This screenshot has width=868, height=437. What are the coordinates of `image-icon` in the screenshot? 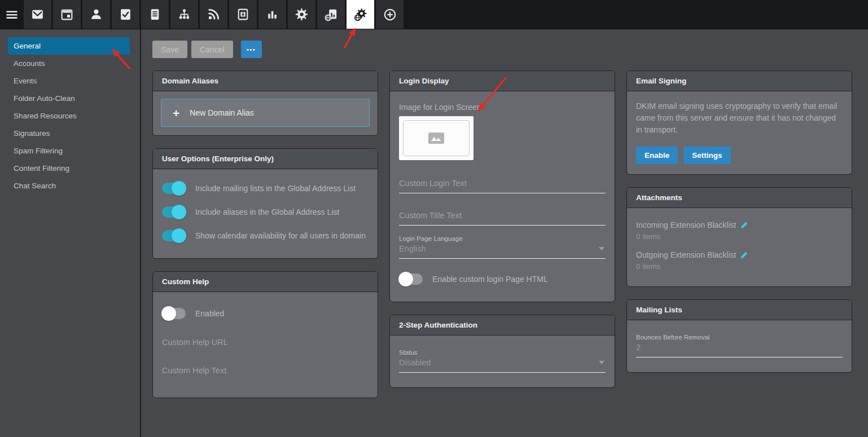 It's located at (436, 138).